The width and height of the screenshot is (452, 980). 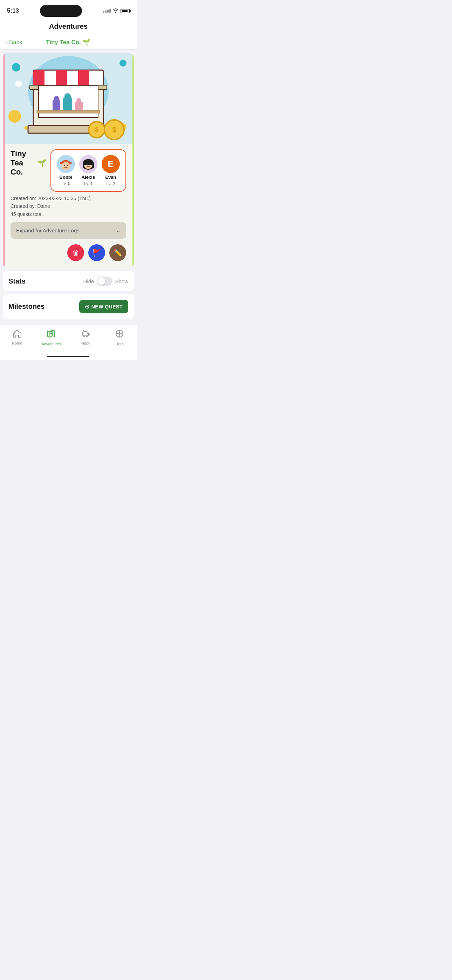 I want to click on player-name-alexis: Alexis, so click(x=88, y=177).